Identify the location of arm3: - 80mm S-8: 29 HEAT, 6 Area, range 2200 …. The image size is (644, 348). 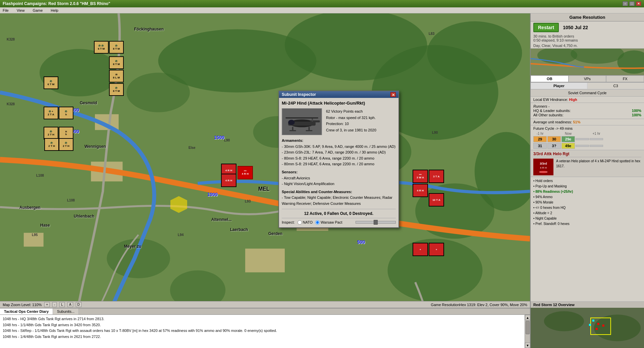
(339, 159).